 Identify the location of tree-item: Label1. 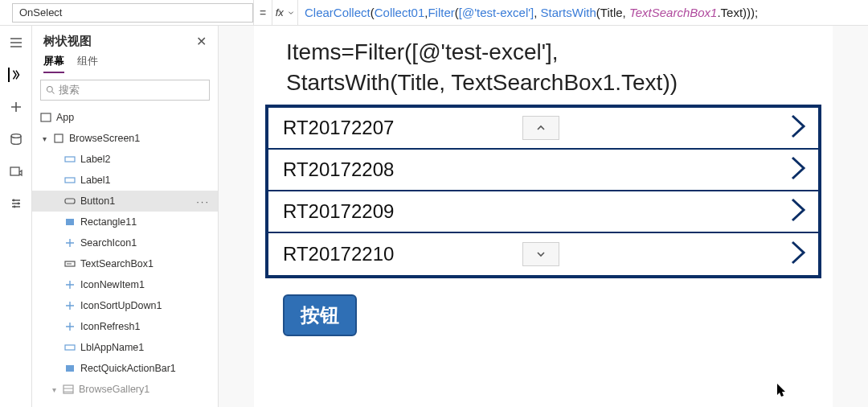
(125, 180).